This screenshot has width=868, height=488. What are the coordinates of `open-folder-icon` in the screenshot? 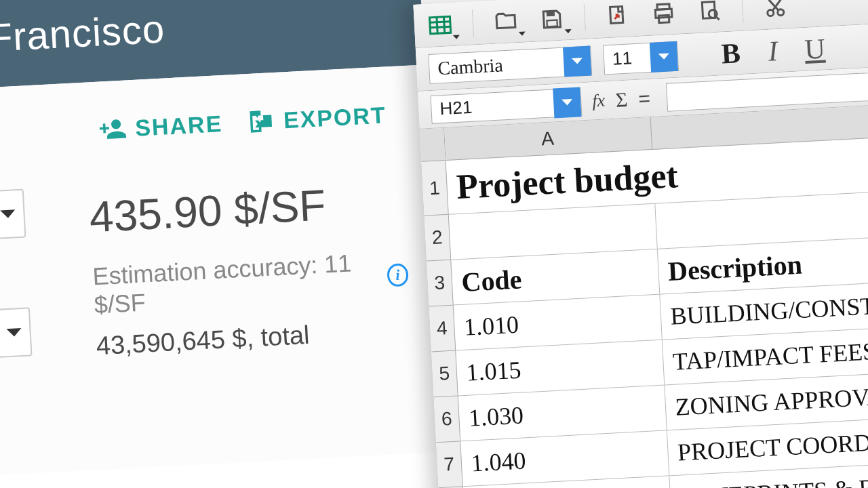 It's located at (506, 21).